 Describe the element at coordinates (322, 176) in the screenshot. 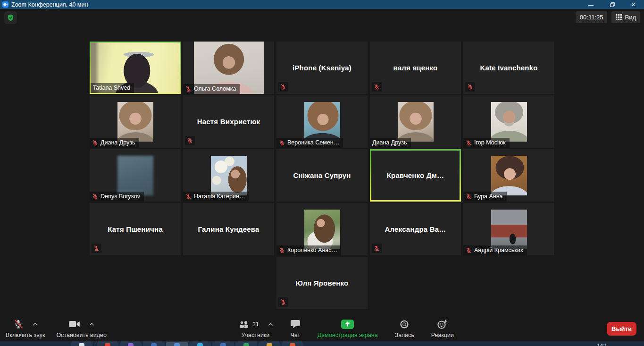

I see `participant-tile: Сніжана Супрун` at that location.